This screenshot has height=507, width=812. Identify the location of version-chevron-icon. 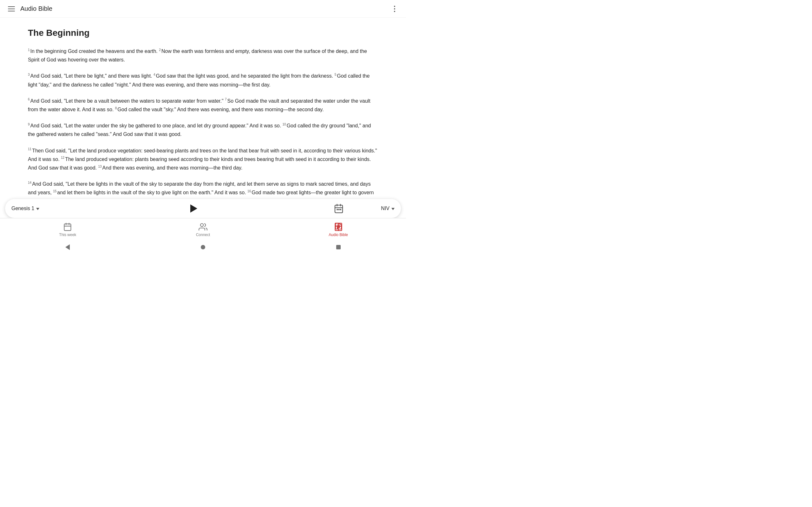
(393, 209).